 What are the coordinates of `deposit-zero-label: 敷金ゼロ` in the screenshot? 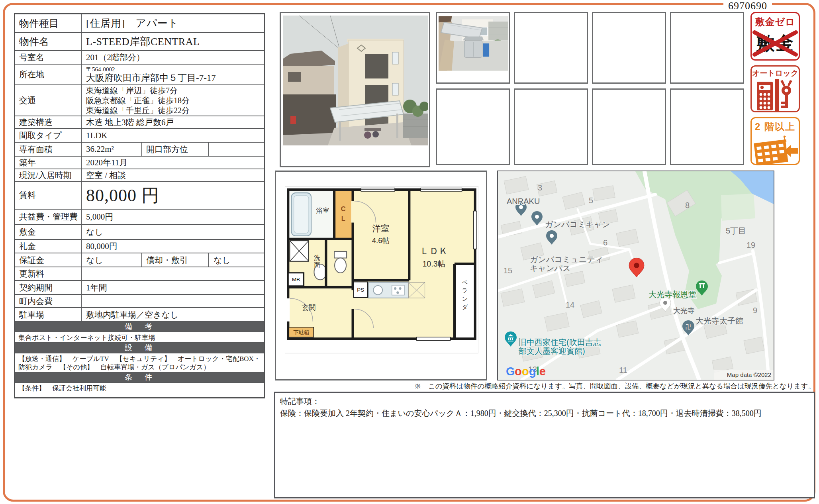 It's located at (775, 22).